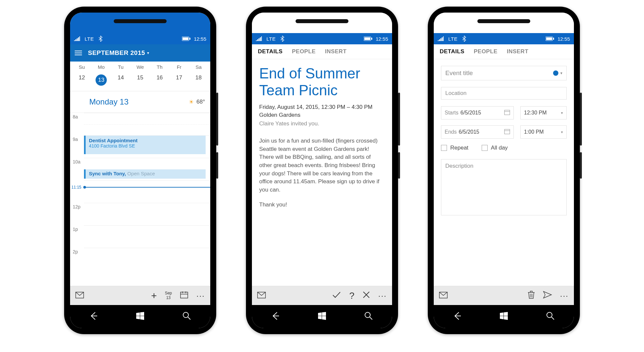 The height and width of the screenshot is (352, 644). Describe the element at coordinates (198, 80) in the screenshot. I see `date-cell: 18` at that location.